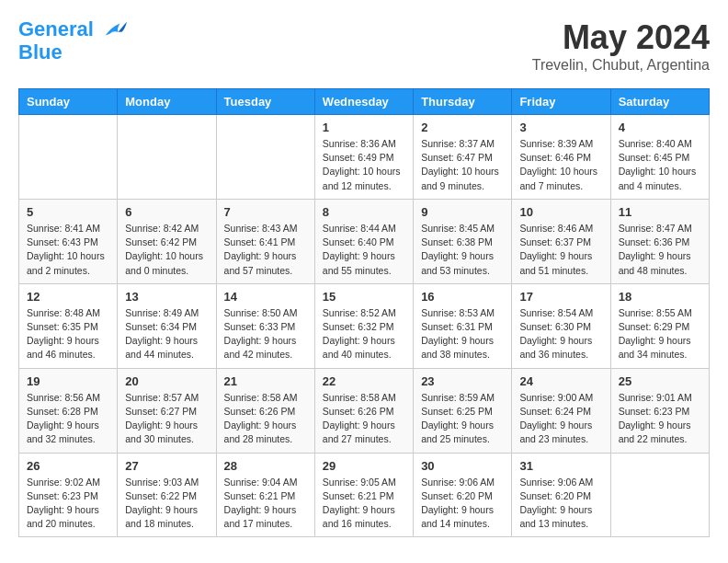 The image size is (728, 563). What do you see at coordinates (561, 465) in the screenshot?
I see `day-number: 31` at bounding box center [561, 465].